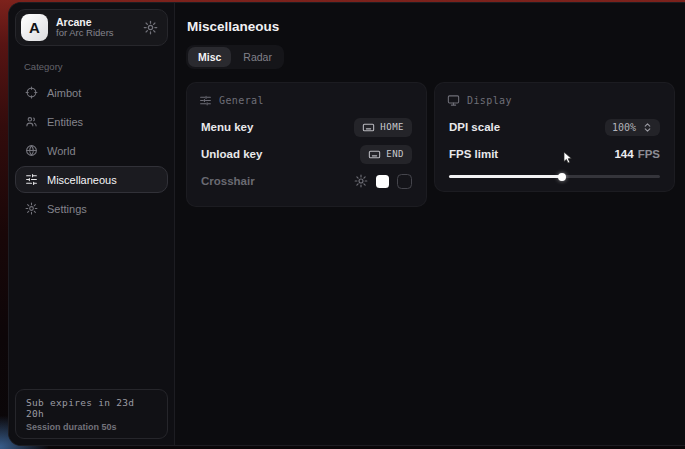  Describe the element at coordinates (92, 92) in the screenshot. I see `sidebar-item-aimbot: Aimbot` at that location.